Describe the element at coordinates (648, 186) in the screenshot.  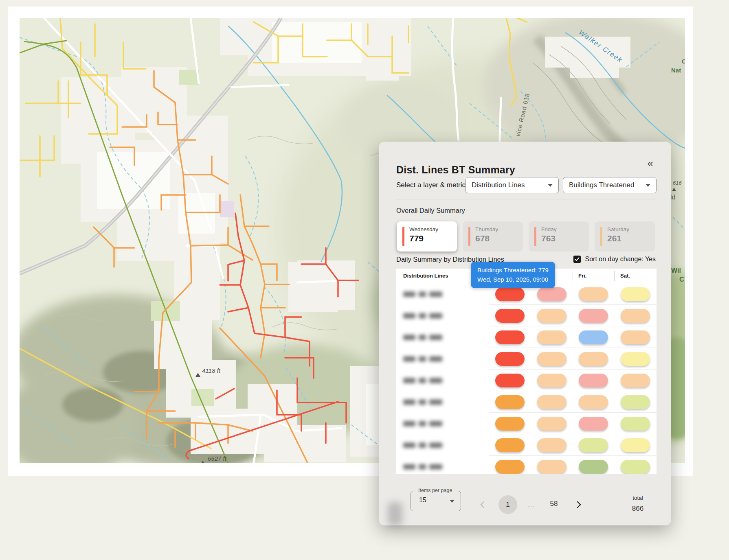
I see `chevron-down-icon` at that location.